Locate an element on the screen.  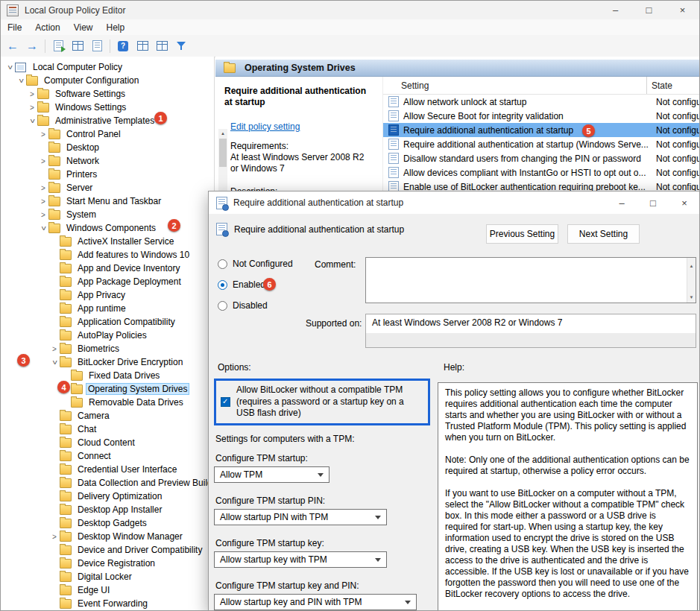
settings-row-require-additional-authentication-at-startup: Require additional authentication at sta… is located at coordinates (541, 130).